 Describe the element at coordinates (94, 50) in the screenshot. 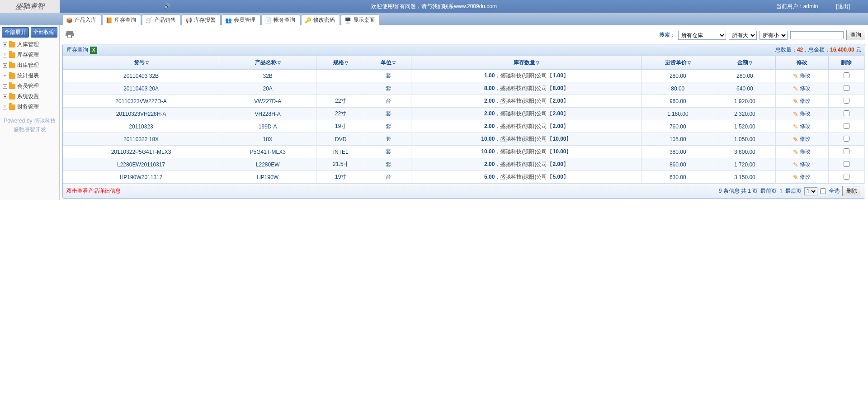

I see `export-excel-icon: X` at that location.